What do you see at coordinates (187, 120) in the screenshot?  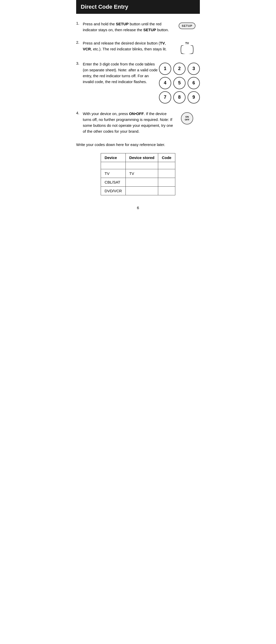 I see `off-label: OFF` at bounding box center [187, 120].